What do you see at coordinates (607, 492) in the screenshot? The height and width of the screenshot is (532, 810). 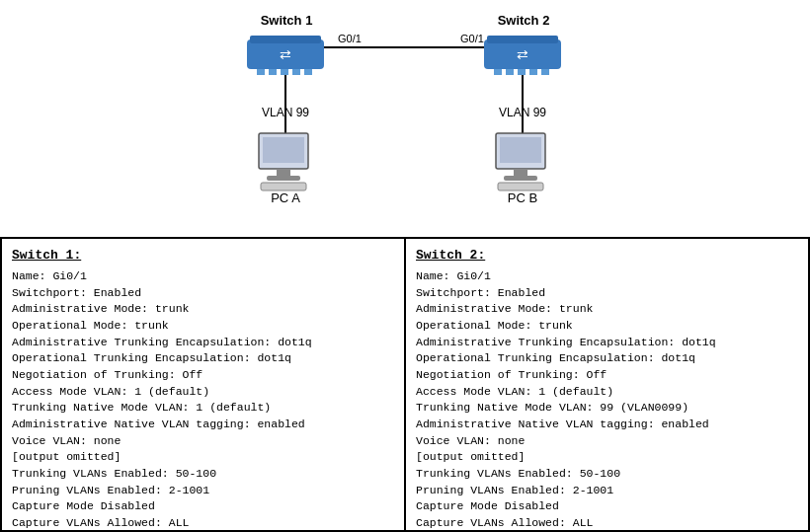 I see `sw2-line-13: Pruning VLANs Enabled: 2-1001` at bounding box center [607, 492].